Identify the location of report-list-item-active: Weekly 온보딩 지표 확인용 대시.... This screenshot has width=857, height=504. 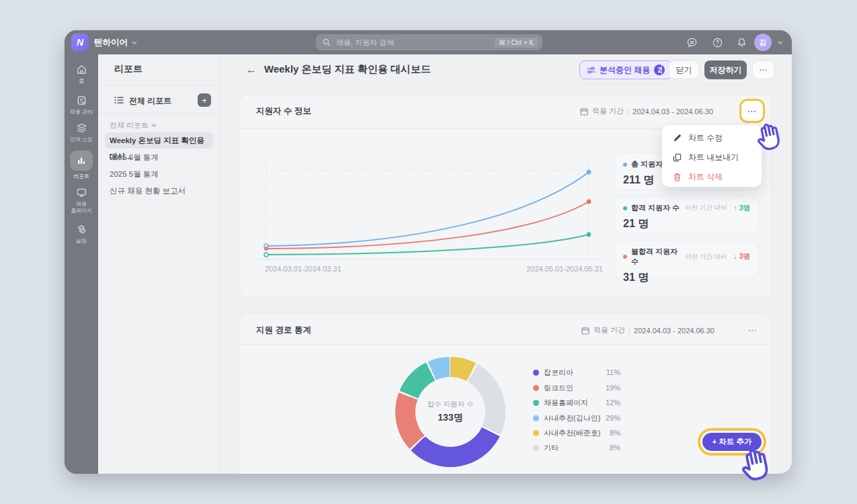
(159, 140).